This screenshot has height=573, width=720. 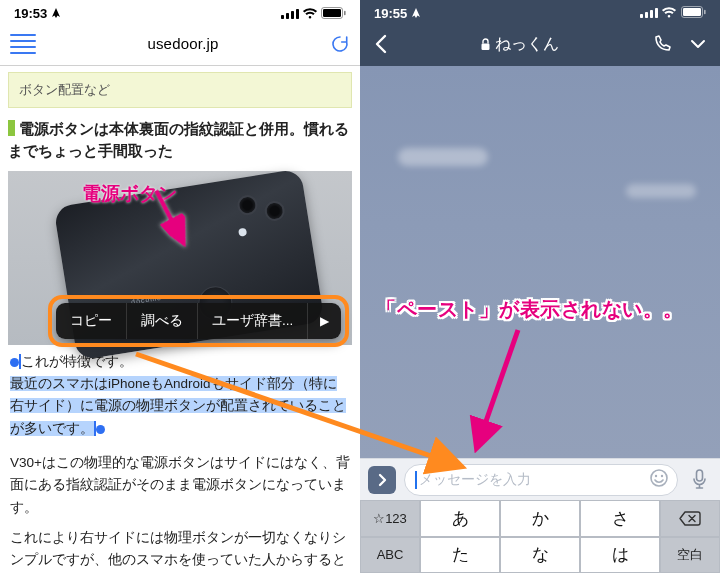 I want to click on message-placeholder: メッセージを入力, so click(x=475, y=480).